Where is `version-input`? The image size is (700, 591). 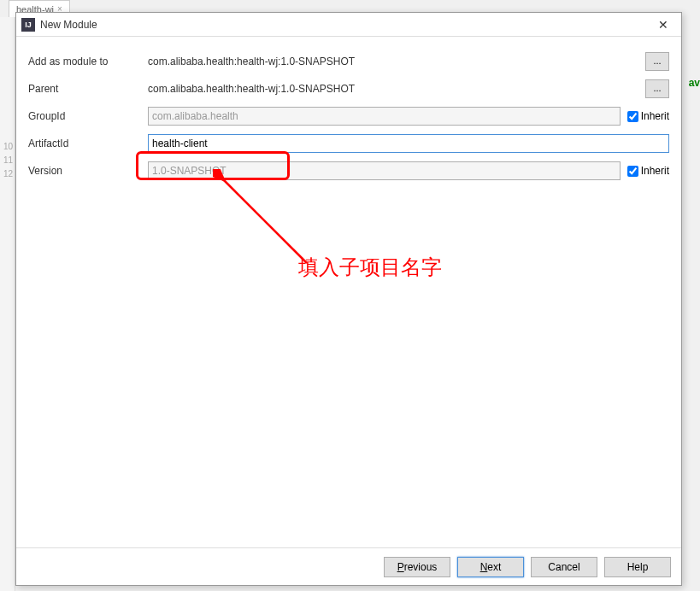 version-input is located at coordinates (385, 171).